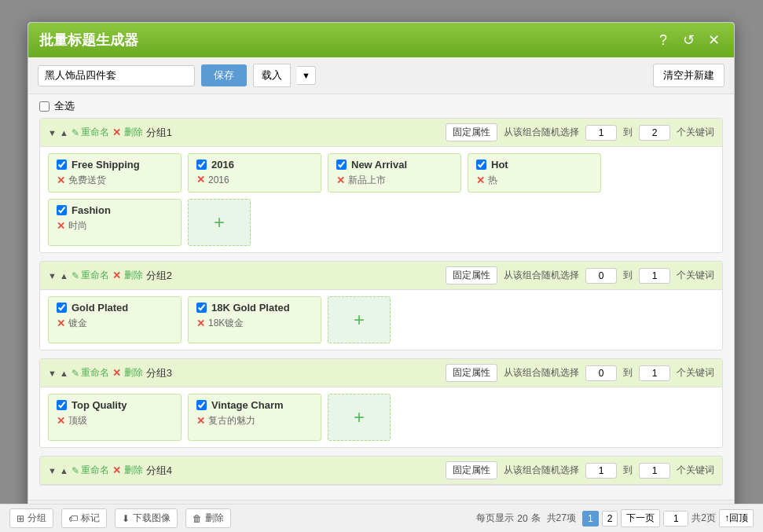 The width and height of the screenshot is (763, 532). I want to click on kw-card-vintage-charm: Vintage Charm ✕ 复古的魅力, so click(255, 417).